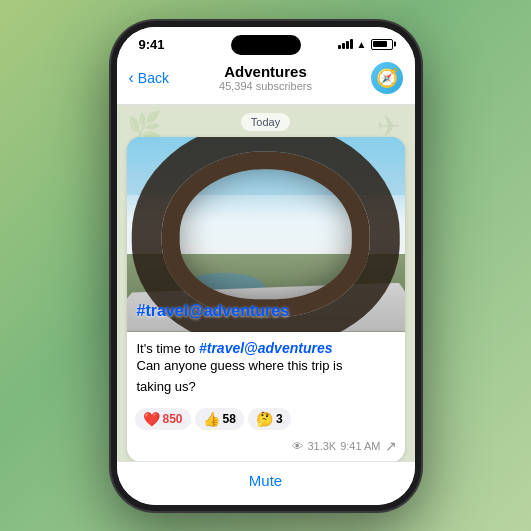 The image size is (531, 531). Describe the element at coordinates (360, 446) in the screenshot. I see `message-time: 9:41 AM` at that location.